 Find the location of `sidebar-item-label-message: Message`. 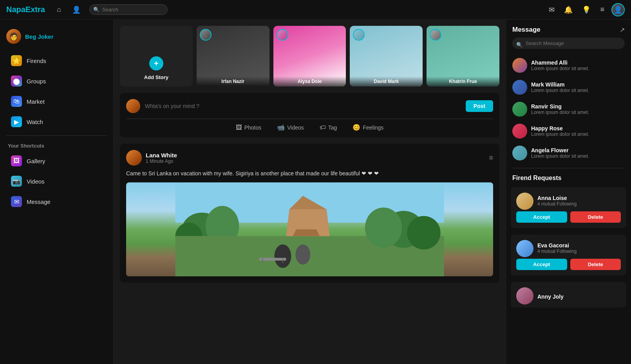

sidebar-item-label-message: Message is located at coordinates (38, 202).